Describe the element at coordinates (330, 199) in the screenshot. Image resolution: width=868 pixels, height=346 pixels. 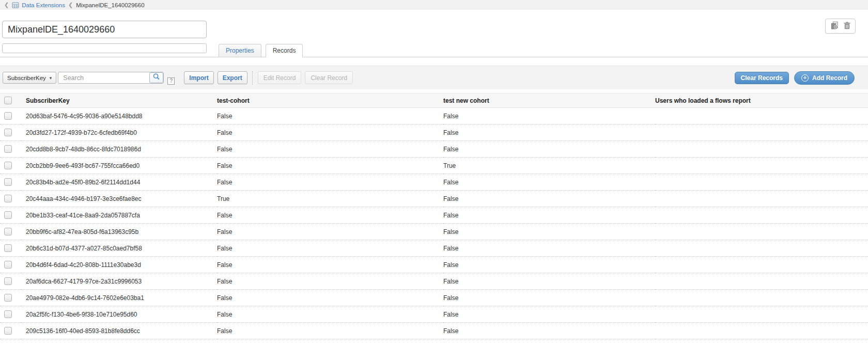
I see `row-test-cohort: True` at that location.